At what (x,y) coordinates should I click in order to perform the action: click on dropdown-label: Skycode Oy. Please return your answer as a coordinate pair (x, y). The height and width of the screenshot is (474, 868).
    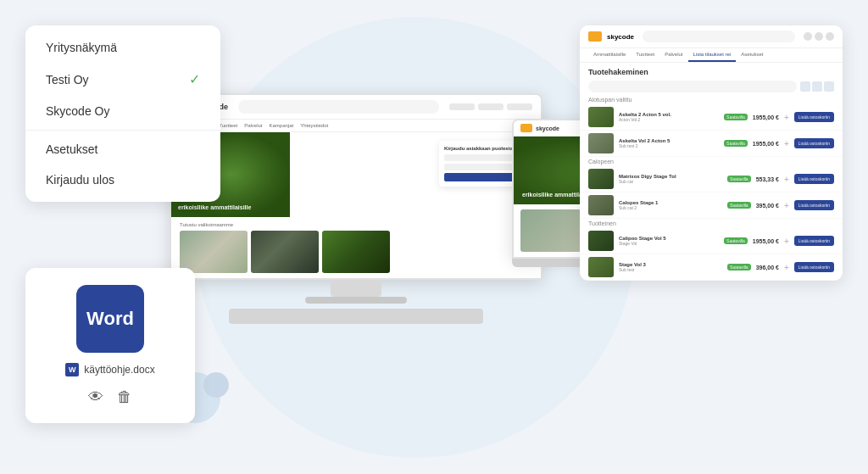
    Looking at the image, I should click on (78, 111).